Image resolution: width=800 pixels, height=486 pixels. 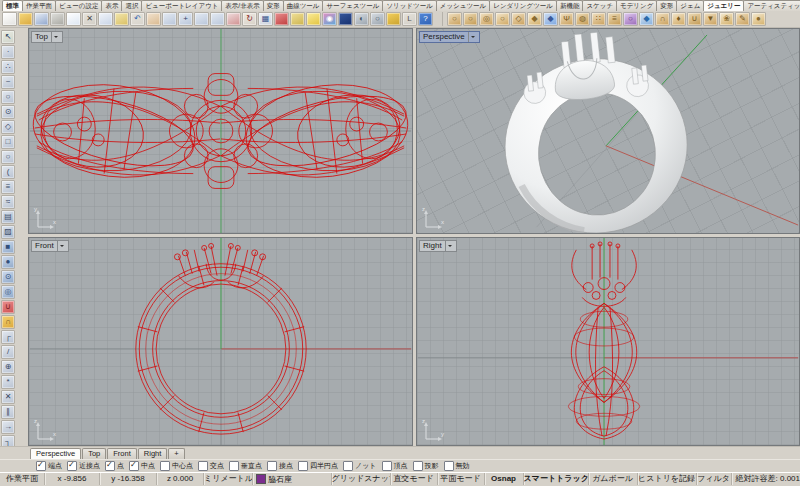 I want to click on circle-center-icon: ○, so click(x=8, y=97).